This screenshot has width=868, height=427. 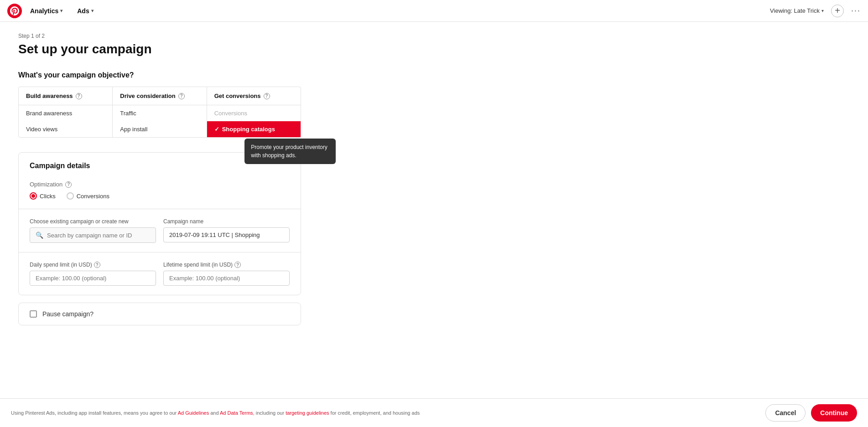 What do you see at coordinates (79, 96) in the screenshot?
I see `build-awareness-help-icon: ?` at bounding box center [79, 96].